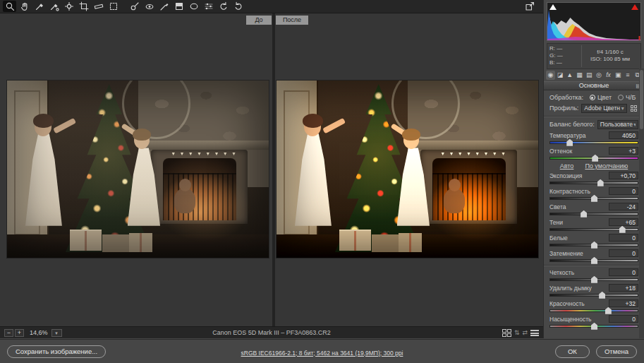 Image resolution: width=644 pixels, height=363 pixels. I want to click on default-link: По умолчанию, so click(607, 166).